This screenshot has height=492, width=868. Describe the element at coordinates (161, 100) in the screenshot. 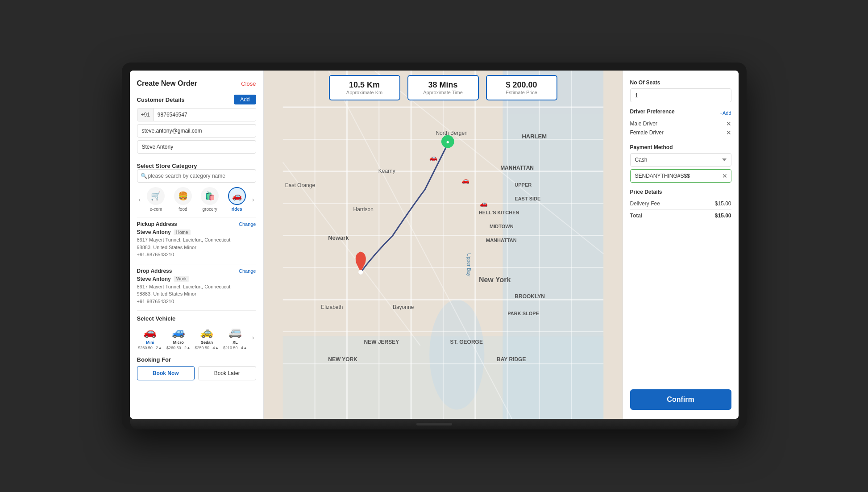

I see `customer-details-label: Customer Details` at that location.